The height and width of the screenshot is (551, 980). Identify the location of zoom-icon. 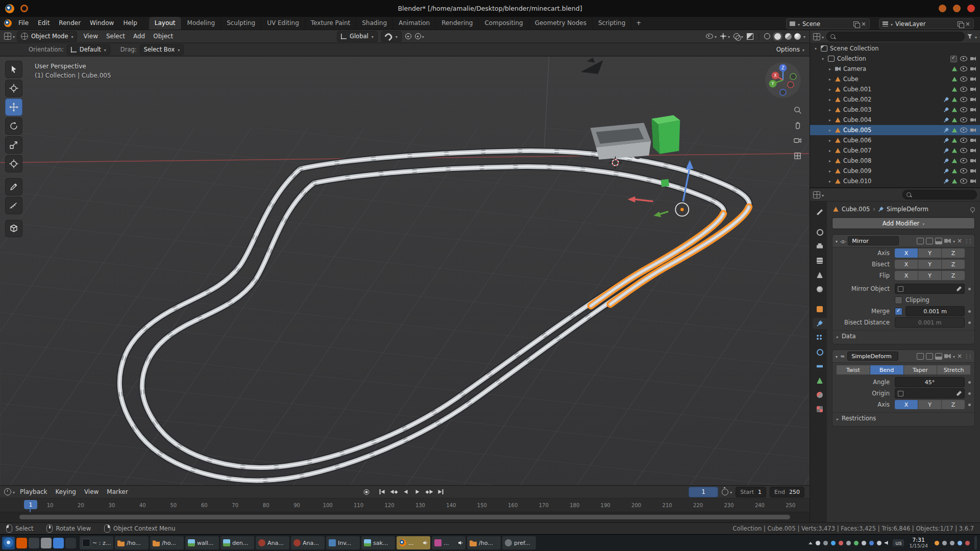
(797, 110).